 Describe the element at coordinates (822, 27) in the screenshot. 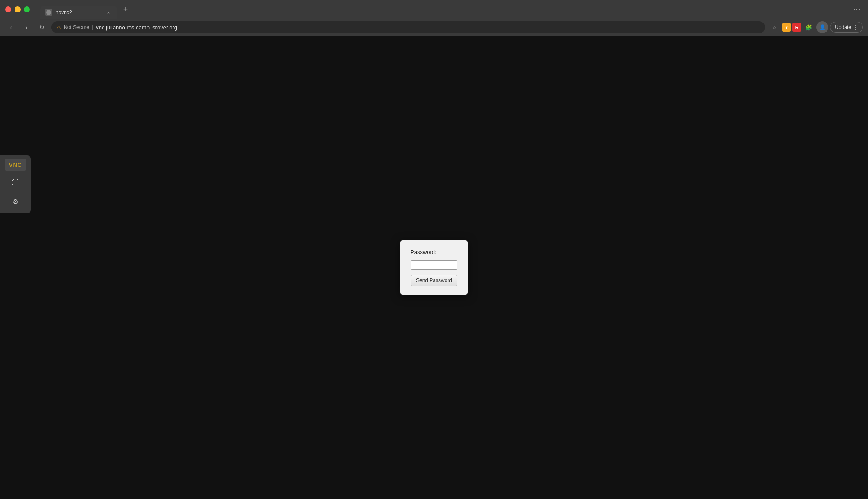

I see `profile-button: 👤` at that location.